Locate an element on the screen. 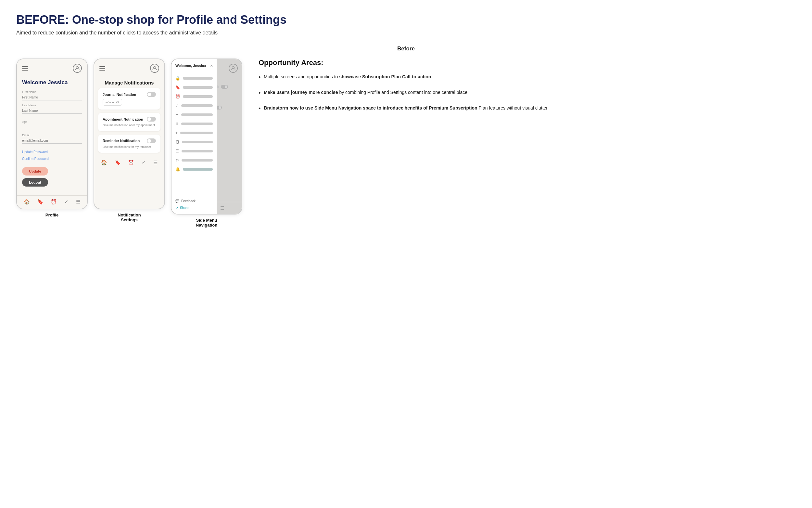 The height and width of the screenshot is (508, 812). opportunity-title: Opportunity Areas: is located at coordinates (527, 62).